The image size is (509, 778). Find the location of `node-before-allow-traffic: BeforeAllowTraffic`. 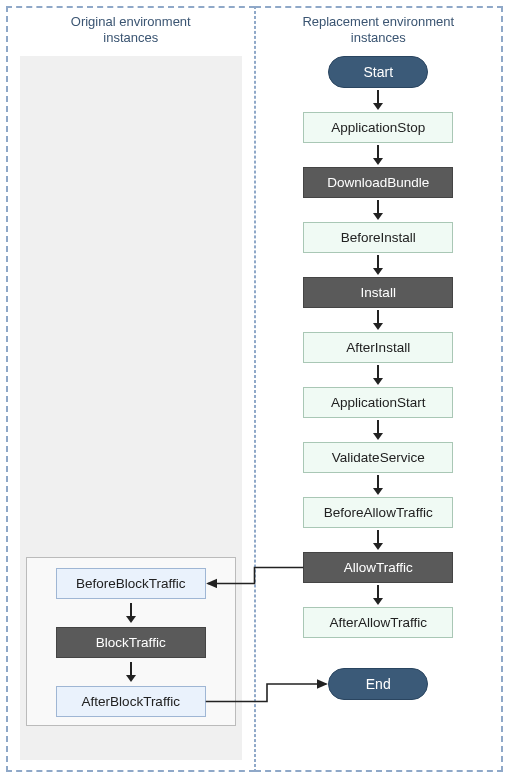

node-before-allow-traffic: BeforeAllowTraffic is located at coordinates (378, 512).